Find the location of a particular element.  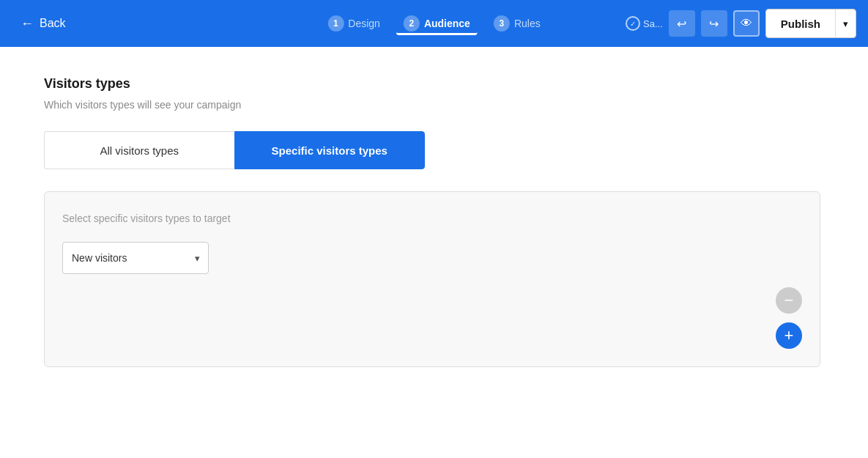

publish-chevron-icon: ▾ is located at coordinates (845, 23).